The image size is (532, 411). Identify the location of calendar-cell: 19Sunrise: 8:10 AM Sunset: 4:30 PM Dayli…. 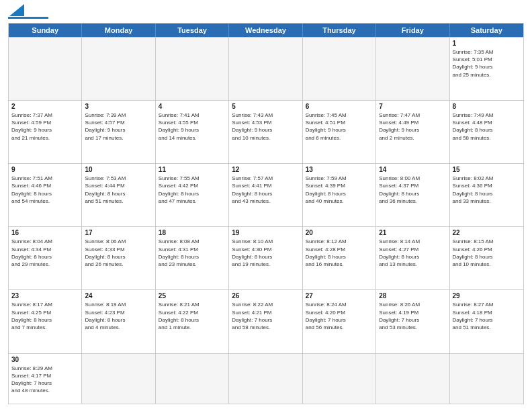
(266, 258).